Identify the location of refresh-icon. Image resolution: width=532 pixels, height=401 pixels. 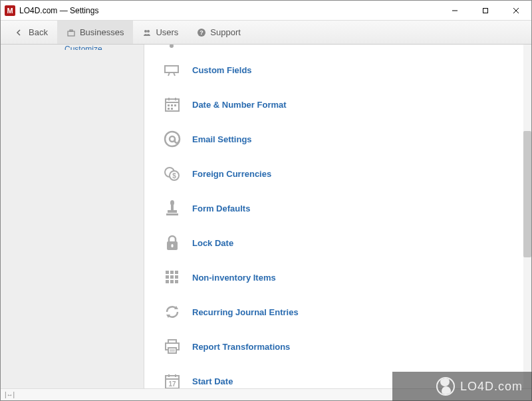
(172, 312).